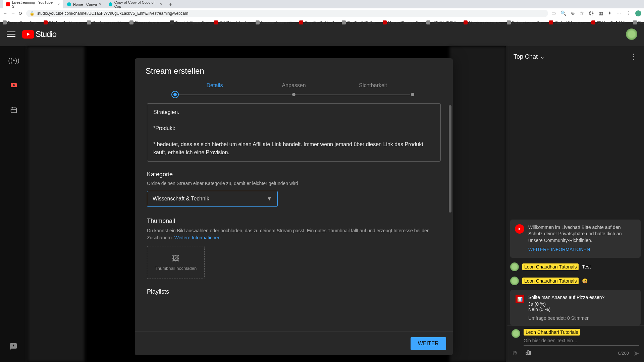 This screenshot has height=362, width=644. What do you see at coordinates (637, 353) in the screenshot?
I see `send-button: ➤` at bounding box center [637, 353].